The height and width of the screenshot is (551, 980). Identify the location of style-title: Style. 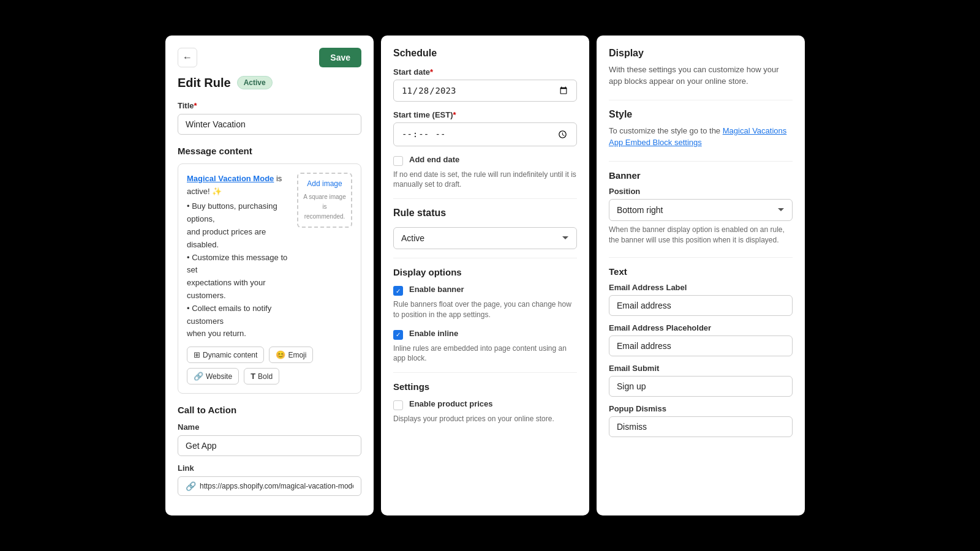
(701, 114).